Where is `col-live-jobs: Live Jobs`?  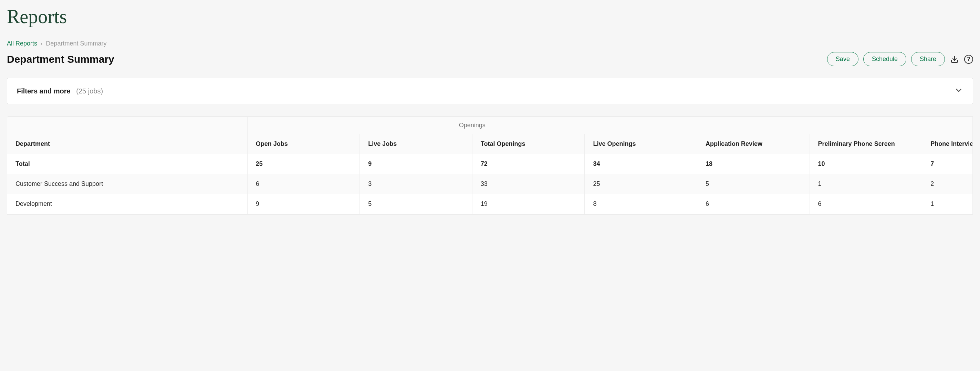
col-live-jobs: Live Jobs is located at coordinates (416, 144).